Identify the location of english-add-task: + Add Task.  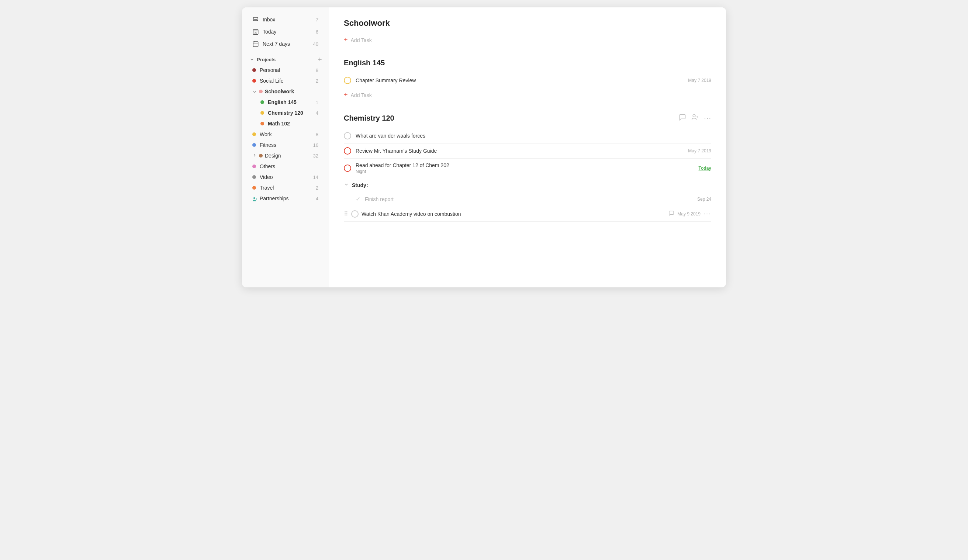
(528, 95).